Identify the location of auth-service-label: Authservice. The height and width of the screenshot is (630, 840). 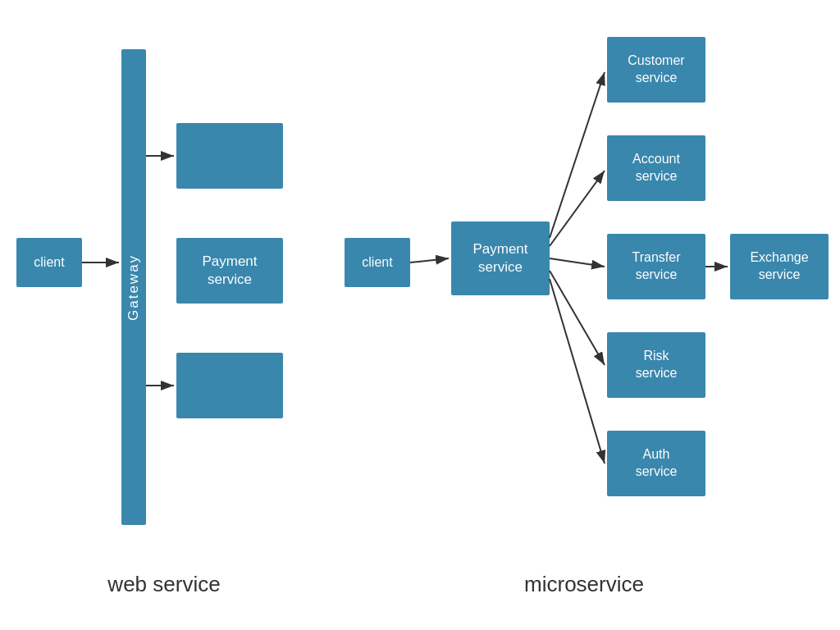
(656, 463).